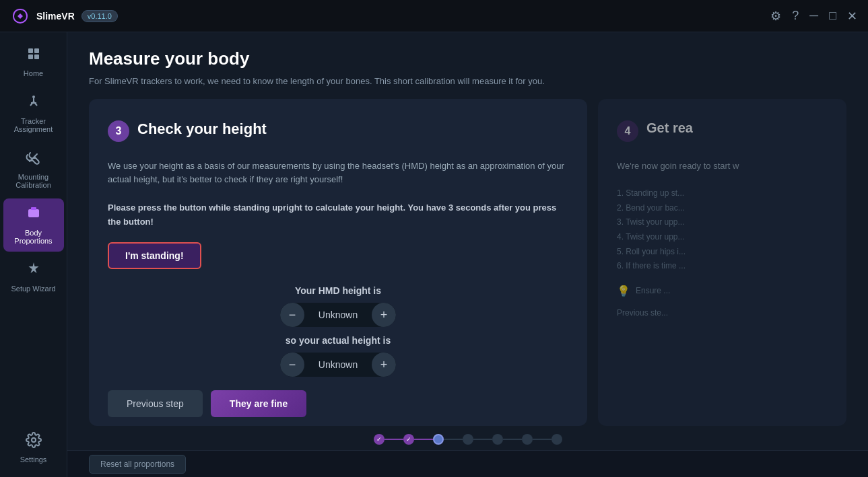 This screenshot has width=868, height=477. Describe the element at coordinates (338, 315) in the screenshot. I see `hmd-height-value: Unknown` at that location.